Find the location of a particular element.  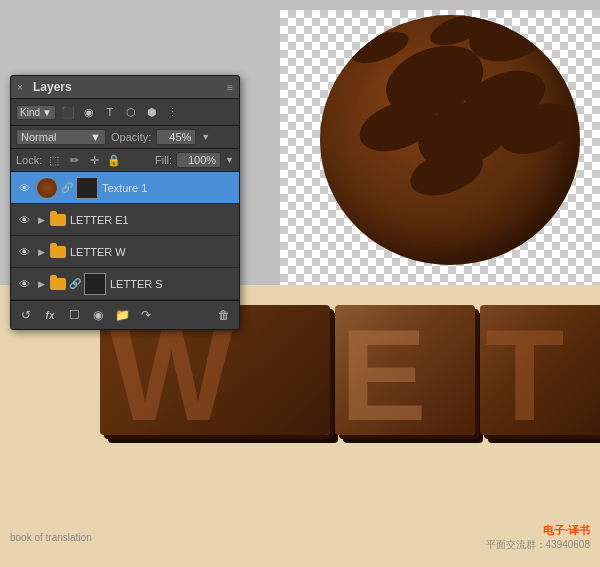

layer-mask-letter-s is located at coordinates (95, 284).